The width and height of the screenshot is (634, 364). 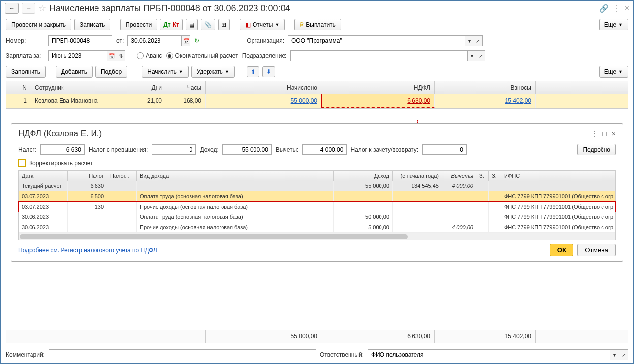 I want to click on from-label: от:, so click(x=120, y=41).